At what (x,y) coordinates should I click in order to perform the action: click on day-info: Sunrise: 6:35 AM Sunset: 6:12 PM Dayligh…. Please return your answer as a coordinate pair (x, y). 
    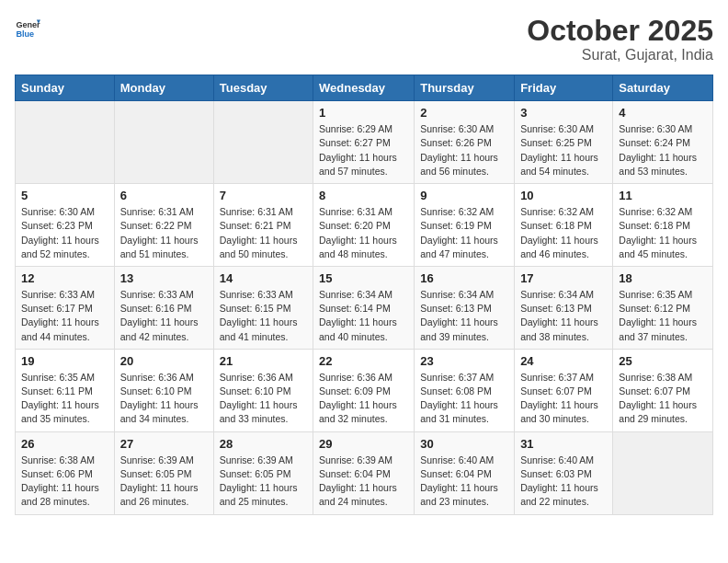
    Looking at the image, I should click on (663, 316).